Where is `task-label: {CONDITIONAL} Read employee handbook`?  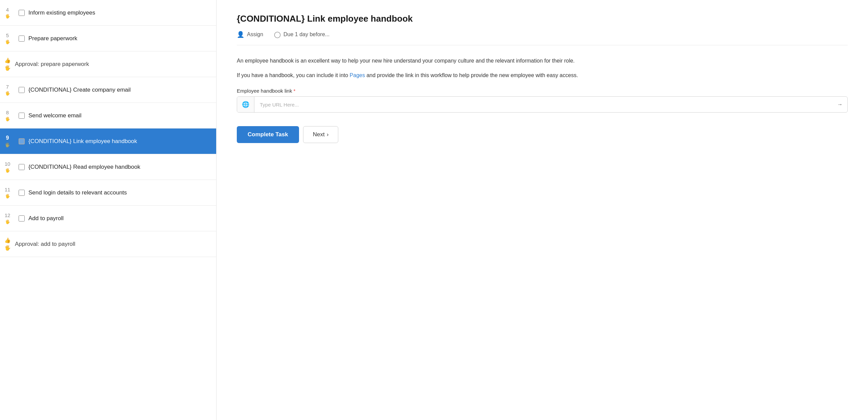 task-label: {CONDITIONAL} Read employee handbook is located at coordinates (122, 167).